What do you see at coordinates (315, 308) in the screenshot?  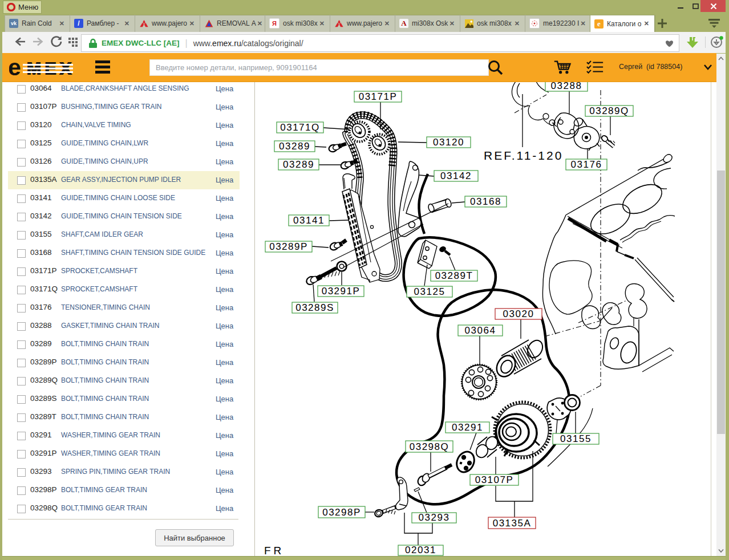 I see `svg-text: 03289S` at bounding box center [315, 308].